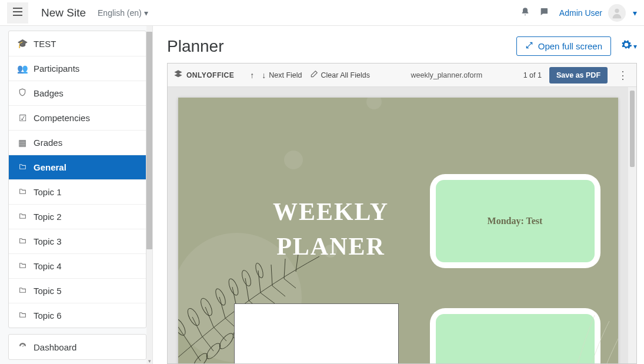  Describe the element at coordinates (48, 241) in the screenshot. I see `nav-item-label: Topic 3` at that location.